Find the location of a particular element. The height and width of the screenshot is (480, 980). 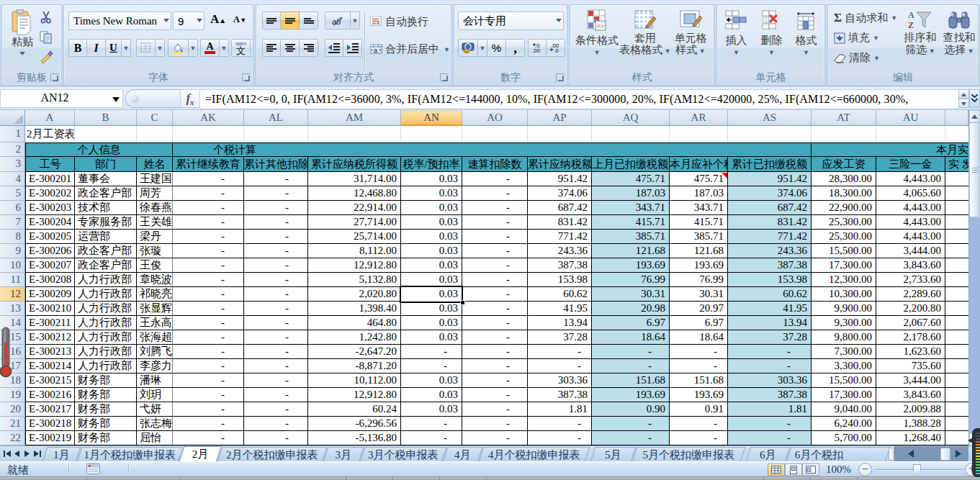

cell-AQ10: 193.69 is located at coordinates (631, 266).